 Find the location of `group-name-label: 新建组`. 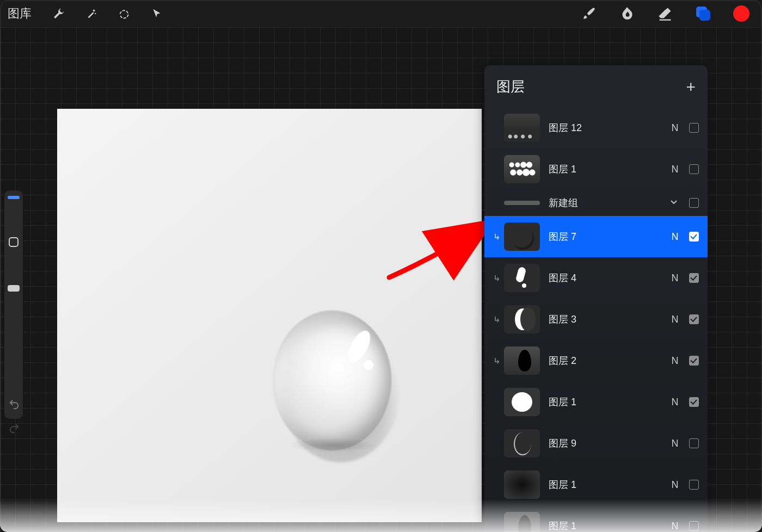

group-name-label: 新建组 is located at coordinates (609, 203).